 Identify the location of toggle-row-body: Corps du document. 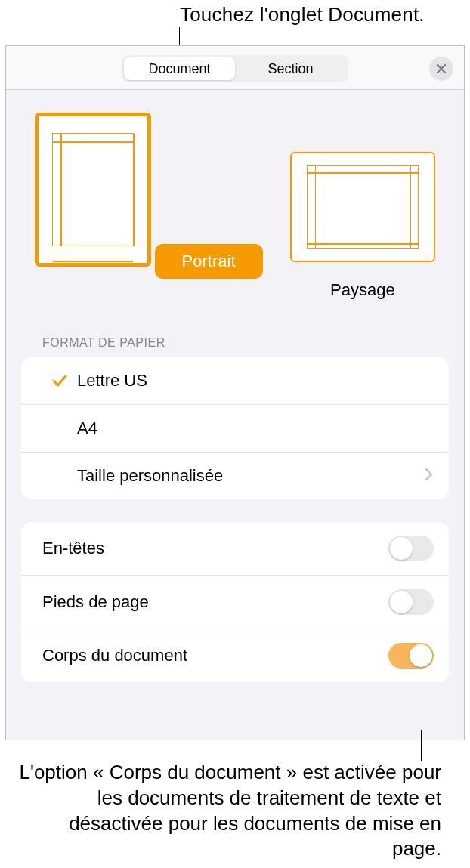
(235, 656).